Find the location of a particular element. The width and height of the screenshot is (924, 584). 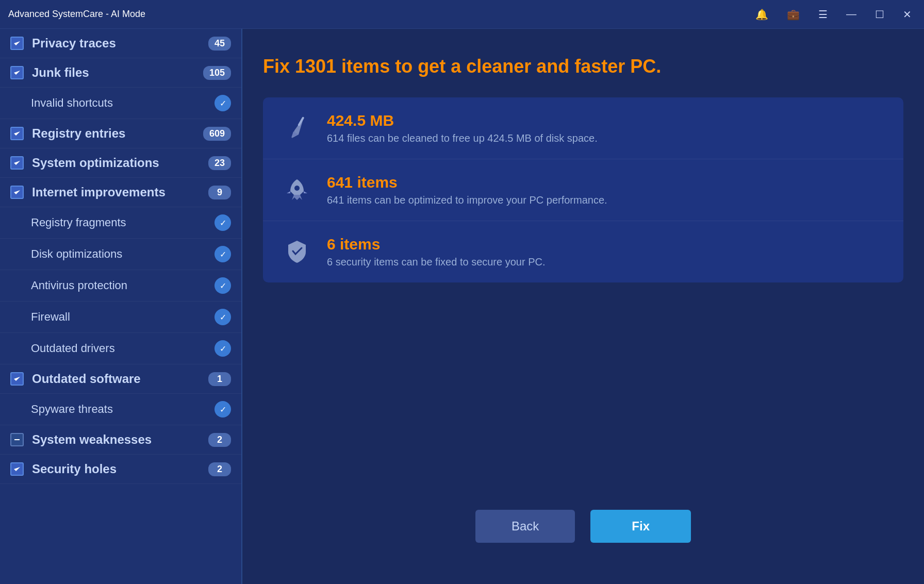

label-firewall: Firewall is located at coordinates (123, 317).